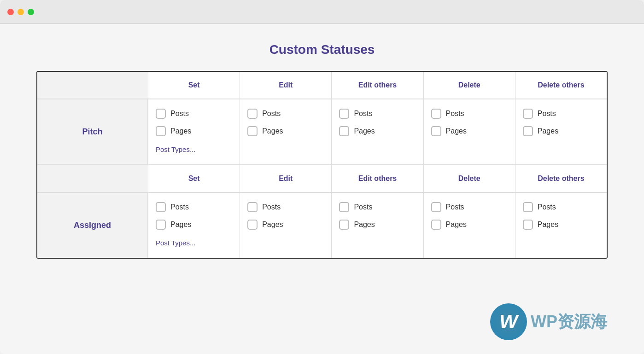 The width and height of the screenshot is (644, 354). What do you see at coordinates (377, 132) in the screenshot?
I see `pitch-edit-others-cell: Posts Pages` at bounding box center [377, 132].